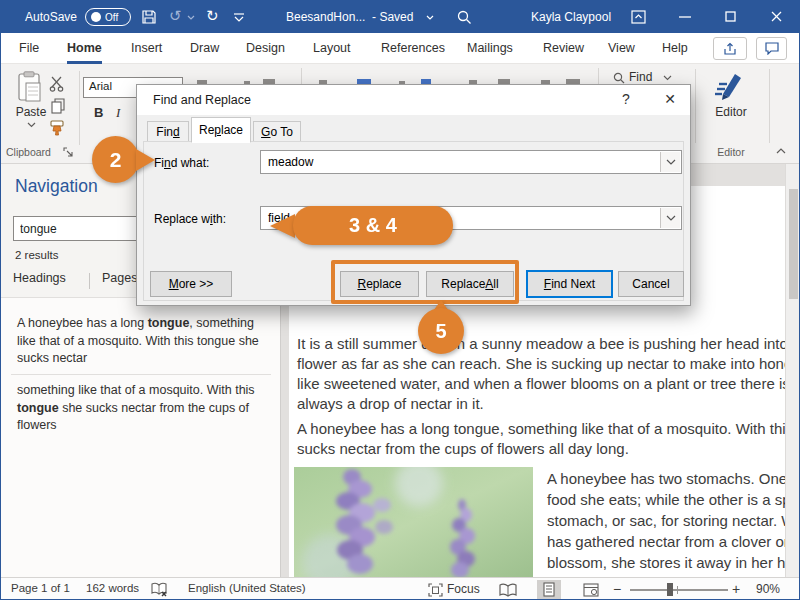 The height and width of the screenshot is (600, 800). What do you see at coordinates (414, 522) in the screenshot?
I see `lavender-photo` at bounding box center [414, 522].